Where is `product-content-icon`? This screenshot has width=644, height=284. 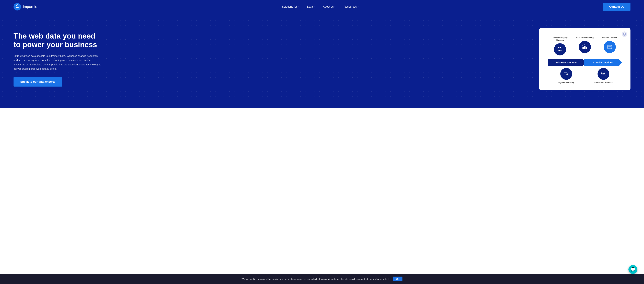
product-content-icon is located at coordinates (610, 47).